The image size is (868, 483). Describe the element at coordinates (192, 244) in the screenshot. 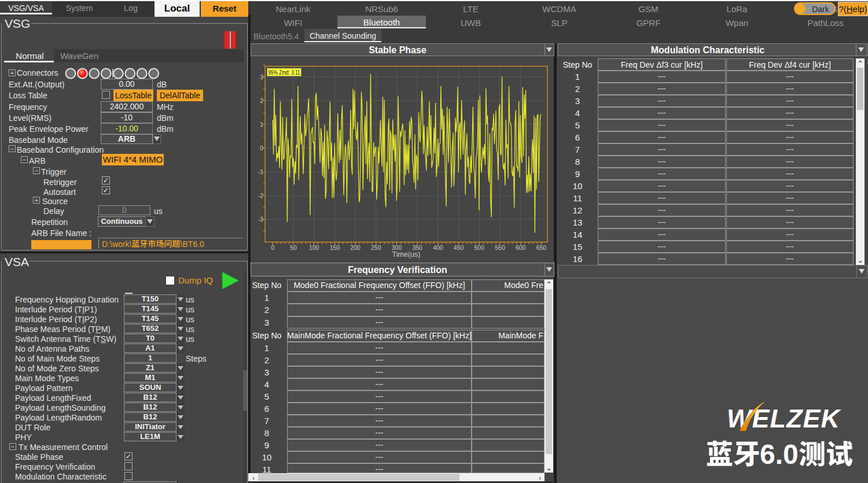

I see `svg-text: \BT6.0` at that location.